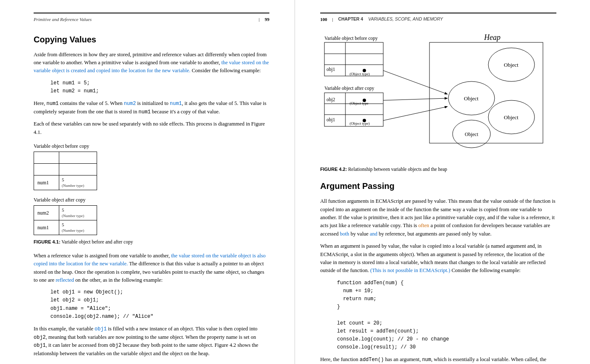  I want to click on after-copy-table: num2 5(Number type) num1 5(Number type), so click(66, 220).